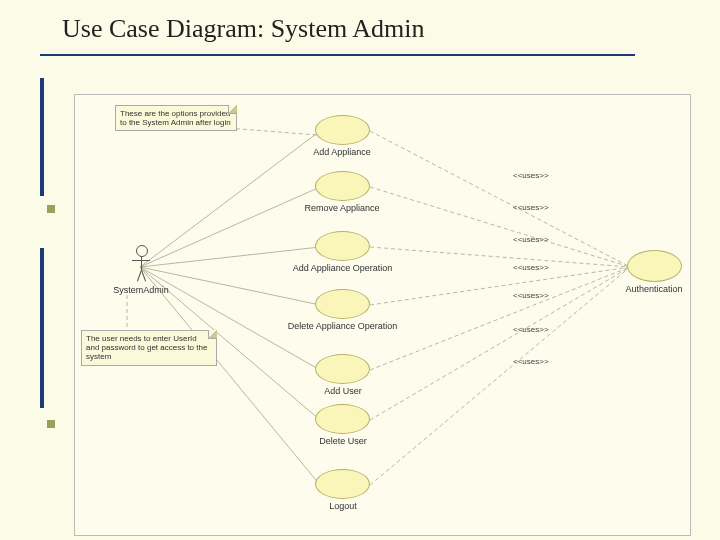 This screenshot has width=720, height=540. Describe the element at coordinates (338, 55) in the screenshot. I see `title-underline` at that location.